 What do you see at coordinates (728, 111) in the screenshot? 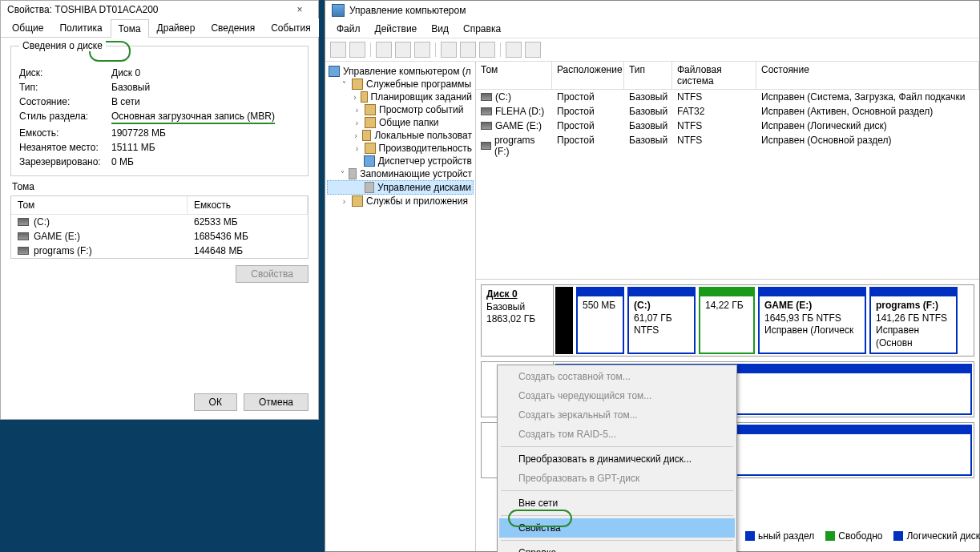
I see `grid-row: FLEHA (D:)ПростойБазовыйFAT32Исправен (А…` at bounding box center [728, 111].